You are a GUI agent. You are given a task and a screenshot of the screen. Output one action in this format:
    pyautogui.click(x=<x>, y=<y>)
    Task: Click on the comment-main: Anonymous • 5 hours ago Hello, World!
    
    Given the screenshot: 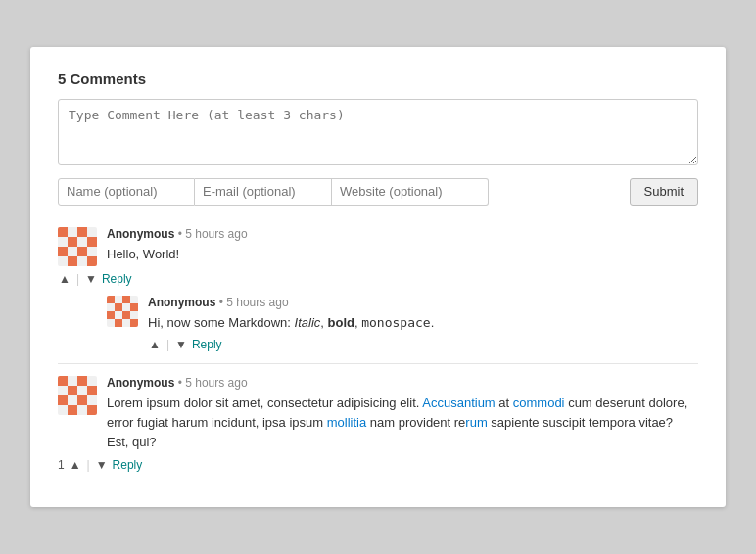 What is the action you would take?
    pyautogui.click(x=378, y=247)
    